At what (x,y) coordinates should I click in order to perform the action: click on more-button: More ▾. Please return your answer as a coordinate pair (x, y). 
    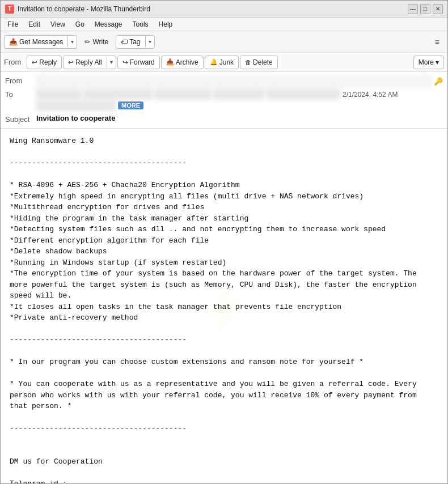
    Looking at the image, I should click on (429, 62).